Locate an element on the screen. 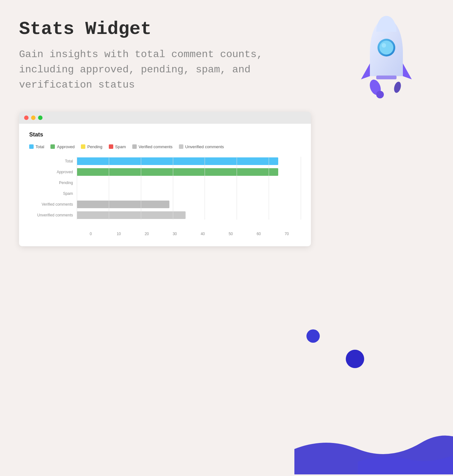 The height and width of the screenshot is (476, 453). legend-color-total is located at coordinates (31, 147).